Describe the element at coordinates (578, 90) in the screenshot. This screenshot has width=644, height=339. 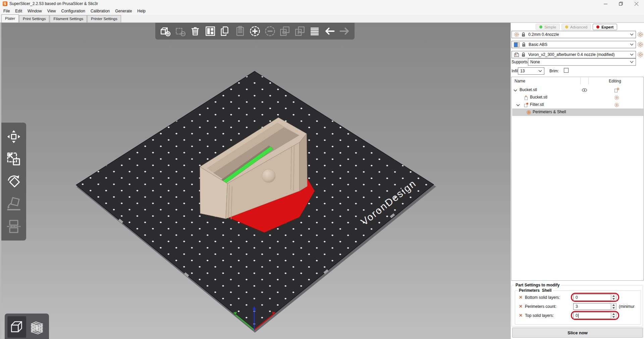
I see `object-row-bucket: Bucket.stl` at that location.